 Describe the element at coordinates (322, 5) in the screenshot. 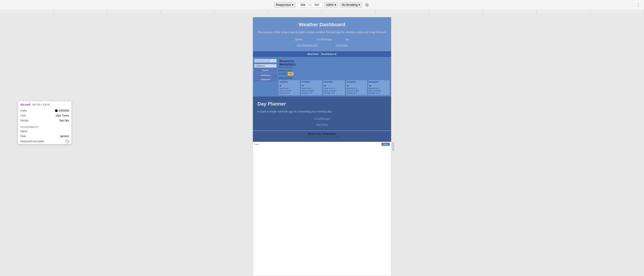

I see `toolbar: Responsive ▾ × 100% ▾ No throttling ▾ ⋮` at that location.